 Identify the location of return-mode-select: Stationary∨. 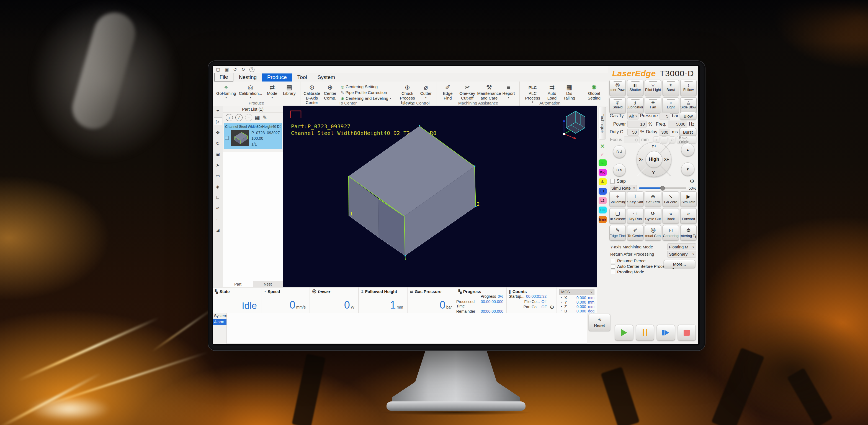
(682, 254).